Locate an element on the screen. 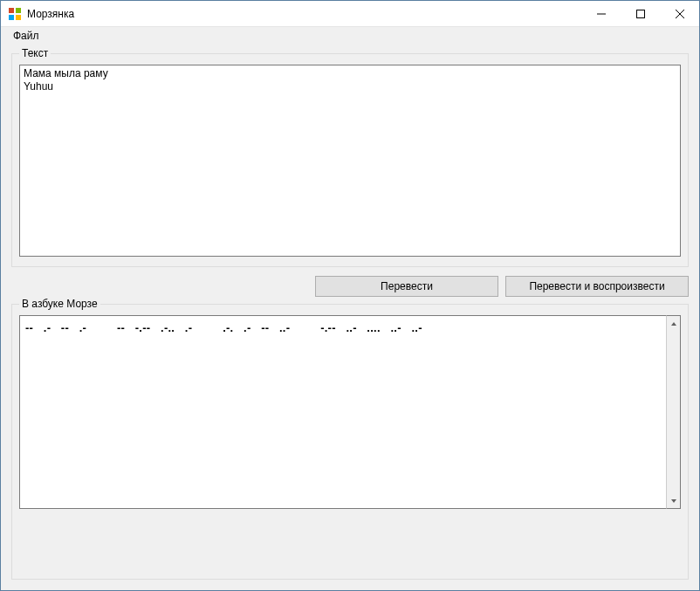 This screenshot has width=700, height=591. window-controls is located at coordinates (641, 14).